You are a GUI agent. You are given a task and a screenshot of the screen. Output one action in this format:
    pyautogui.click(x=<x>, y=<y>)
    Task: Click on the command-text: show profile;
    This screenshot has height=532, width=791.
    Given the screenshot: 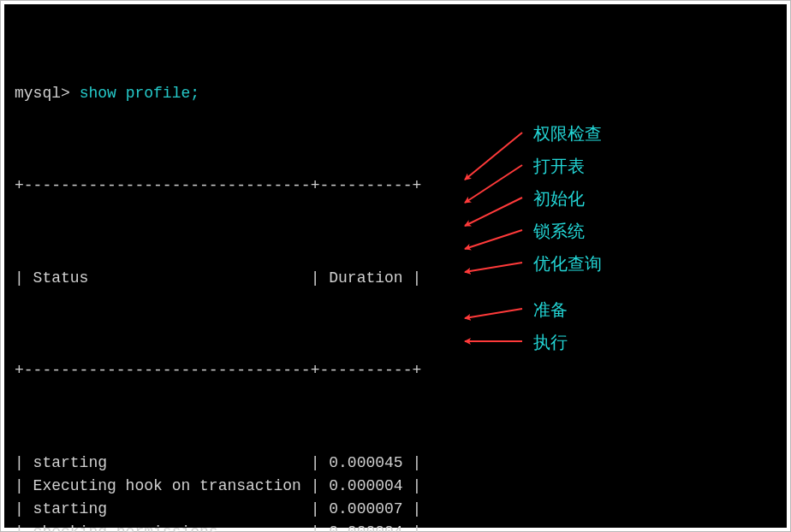 What is the action you would take?
    pyautogui.click(x=140, y=93)
    